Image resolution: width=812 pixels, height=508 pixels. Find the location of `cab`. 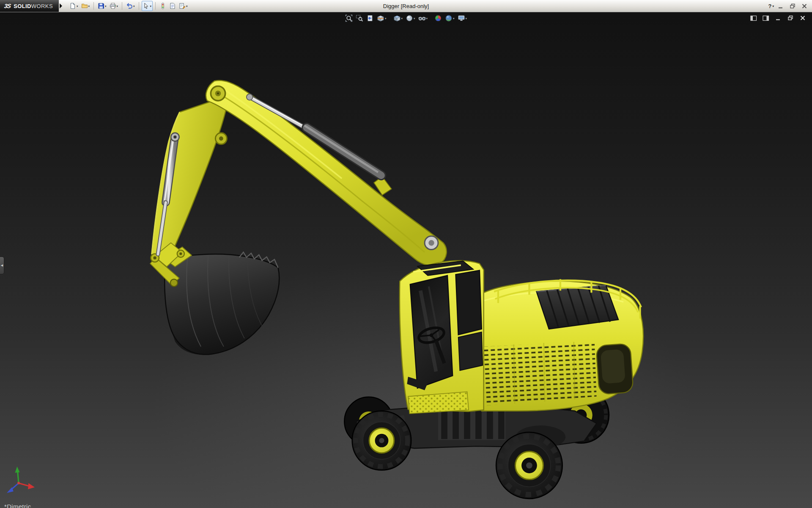

cab is located at coordinates (442, 336).